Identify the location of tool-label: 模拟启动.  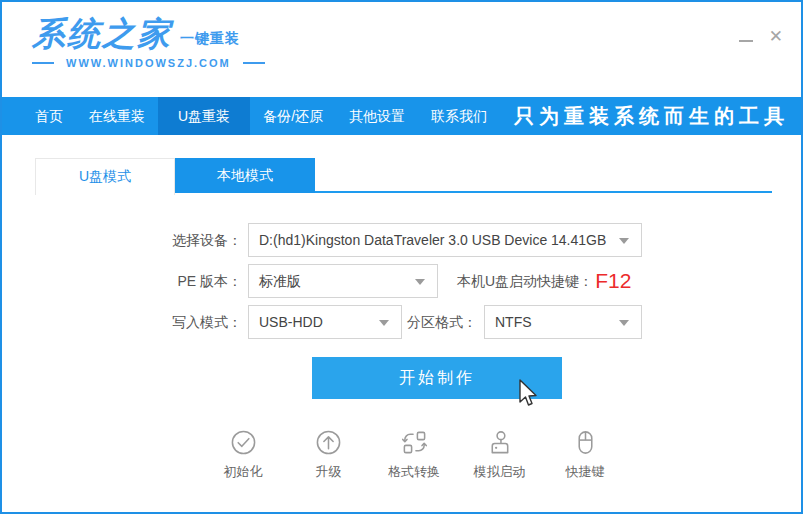
(500, 472).